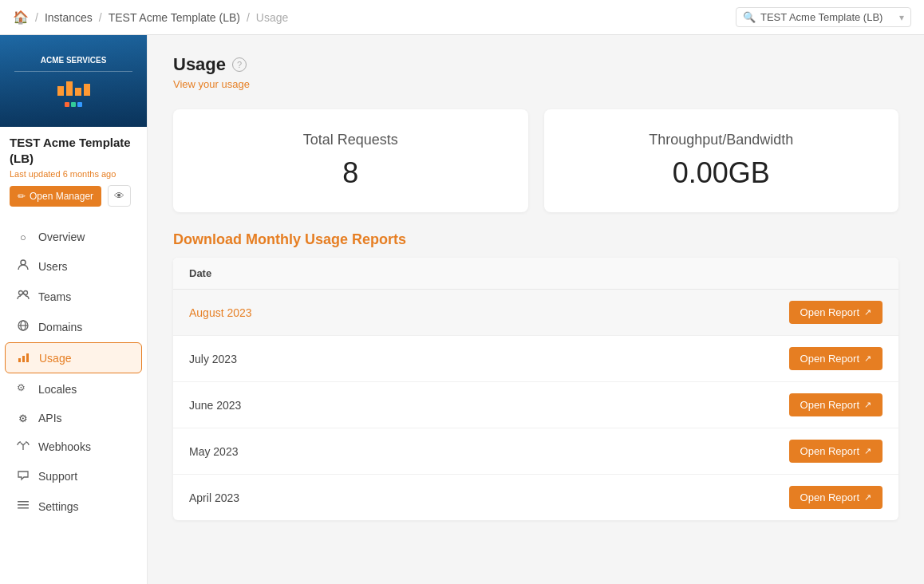 This screenshot has height=584, width=924. What do you see at coordinates (830, 405) in the screenshot?
I see `open-report-jun2023-label: Open Report` at bounding box center [830, 405].